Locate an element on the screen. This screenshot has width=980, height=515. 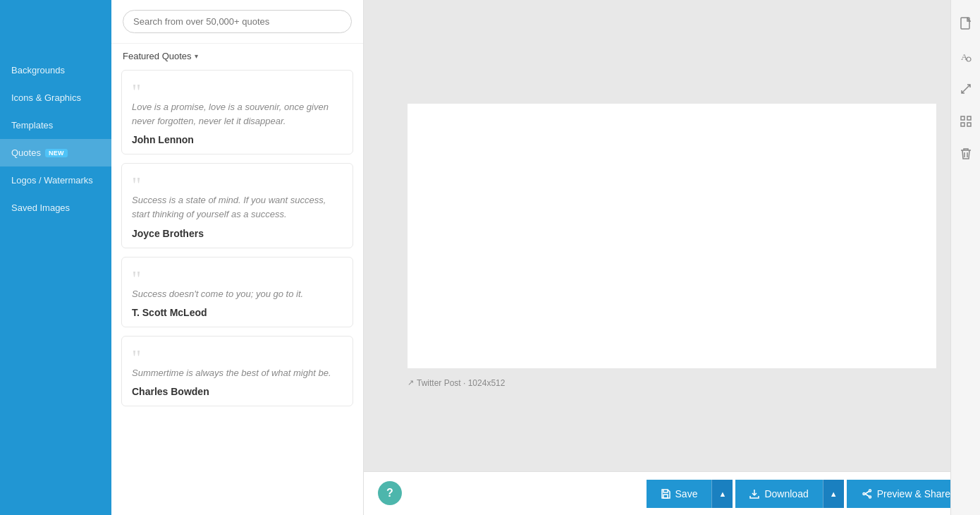
sidebar-item-label: Templates is located at coordinates (32, 126).